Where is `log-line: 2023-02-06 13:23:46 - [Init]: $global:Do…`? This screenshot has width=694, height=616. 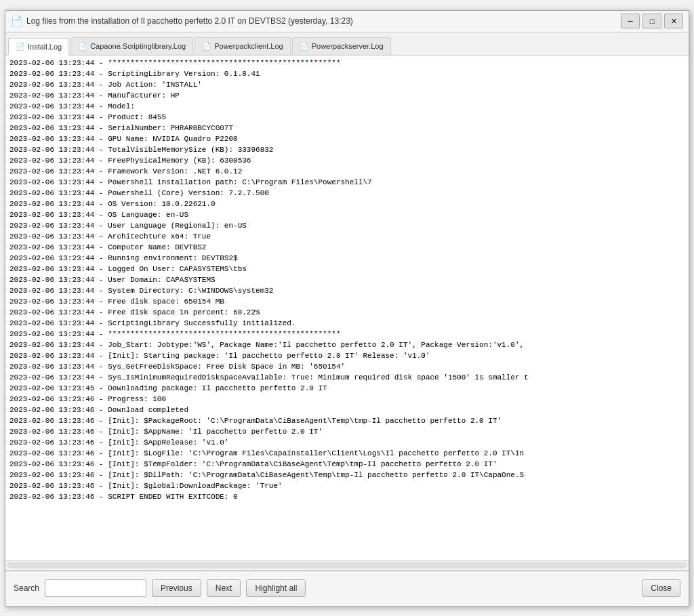
log-line: 2023-02-06 13:23:46 - [Init]: $global:Do… is located at coordinates (347, 487).